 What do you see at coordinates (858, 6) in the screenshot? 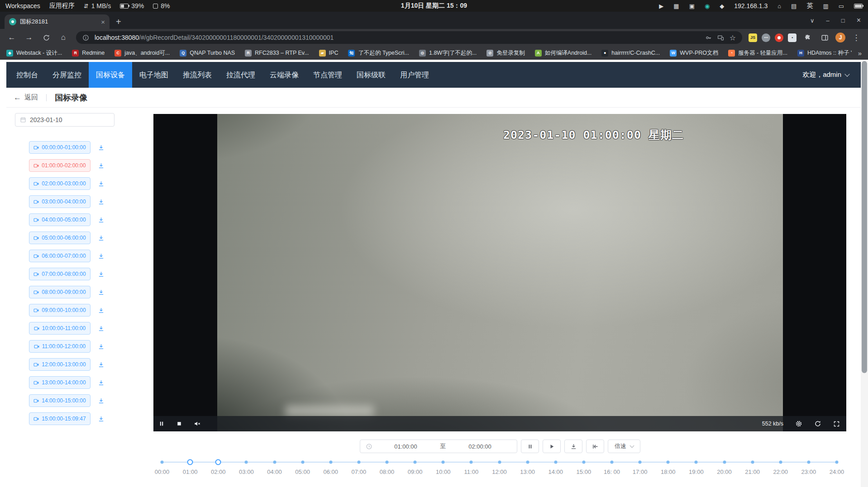
I see `tray-battery-icon` at bounding box center [858, 6].